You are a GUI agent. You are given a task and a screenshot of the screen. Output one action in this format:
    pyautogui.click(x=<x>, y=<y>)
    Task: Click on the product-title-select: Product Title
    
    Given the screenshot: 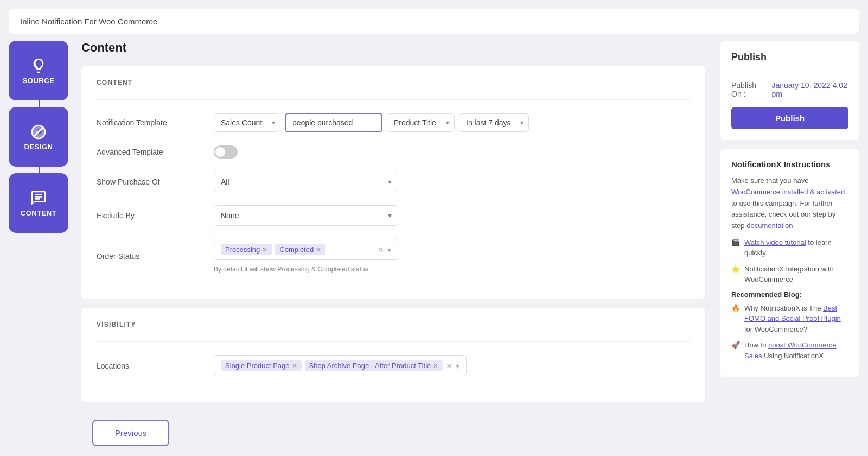 What is the action you would take?
    pyautogui.click(x=421, y=123)
    